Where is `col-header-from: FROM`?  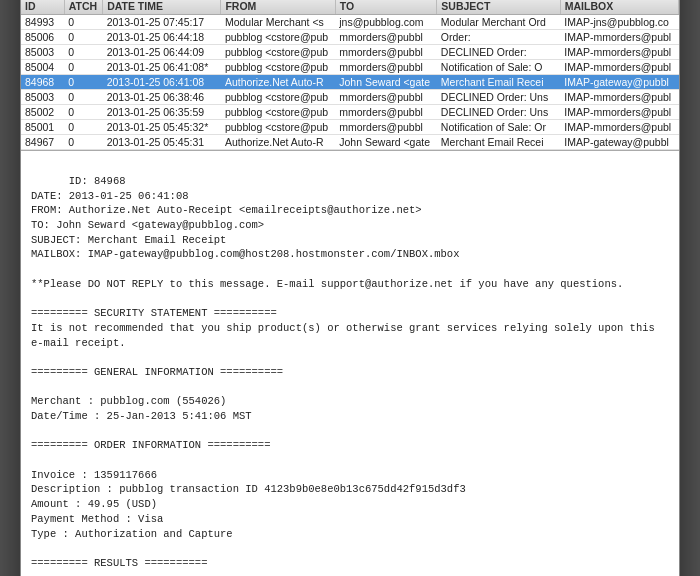
col-header-from: FROM is located at coordinates (278, 8).